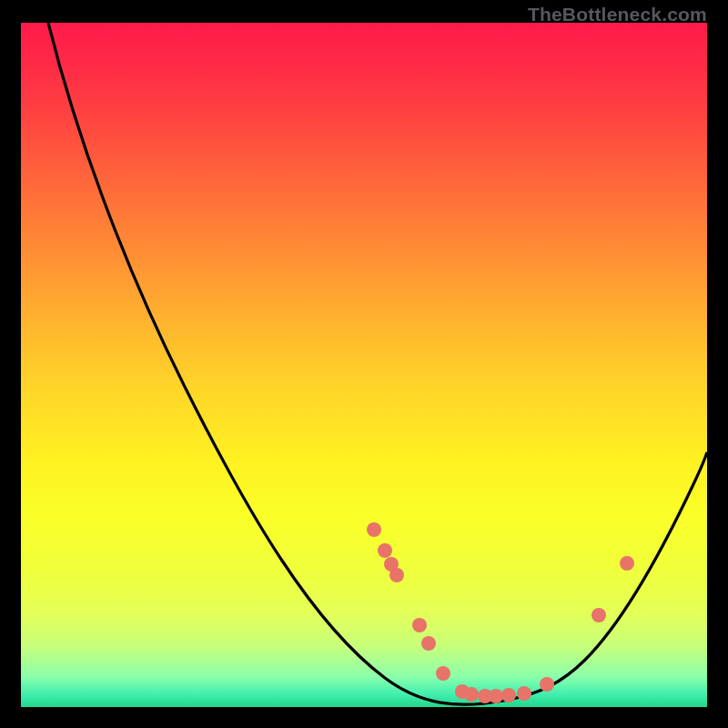 This screenshot has height=728, width=728. What do you see at coordinates (500, 613) in the screenshot?
I see `data-points` at bounding box center [500, 613].